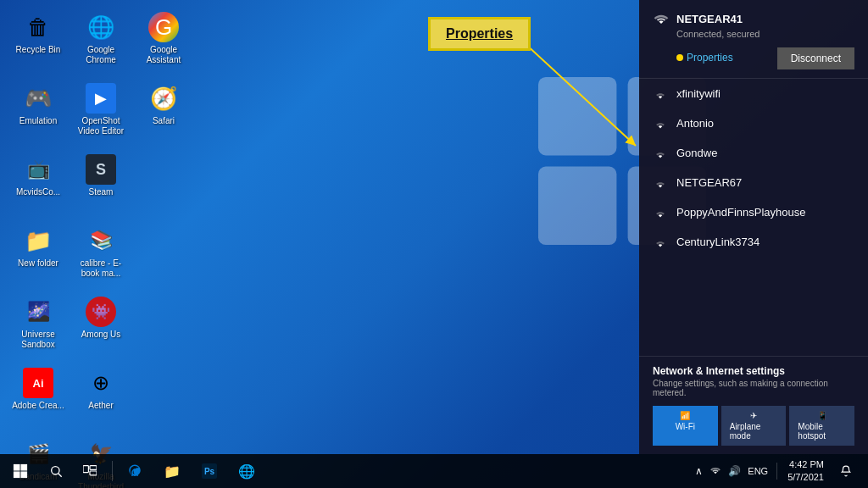  Describe the element at coordinates (777, 471) in the screenshot. I see `system-tray: ∧ 🔊 ENG 4:42 PM 5/7/2021` at that location.